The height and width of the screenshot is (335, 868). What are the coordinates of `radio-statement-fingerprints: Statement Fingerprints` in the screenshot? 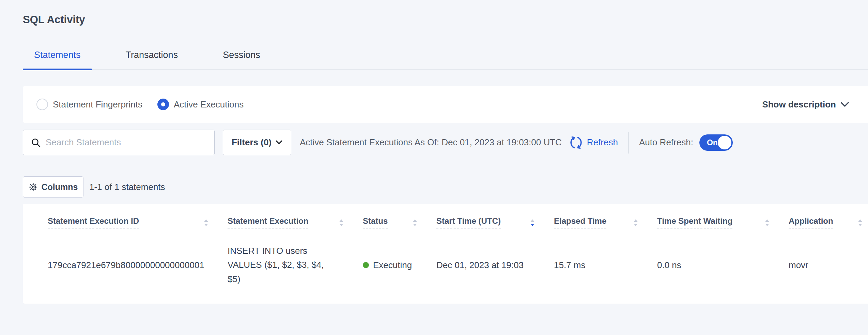 It's located at (89, 104).